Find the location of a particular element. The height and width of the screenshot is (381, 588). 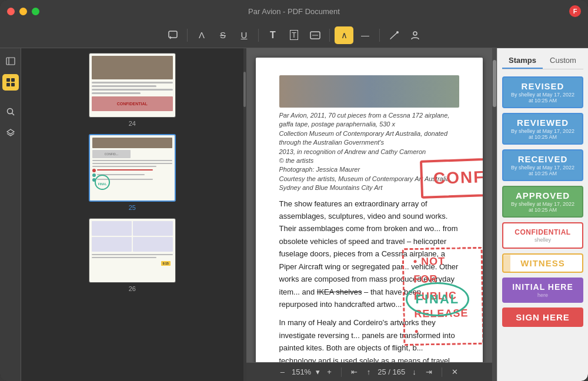

sidebar-panel-toggle is located at coordinates (11, 61).